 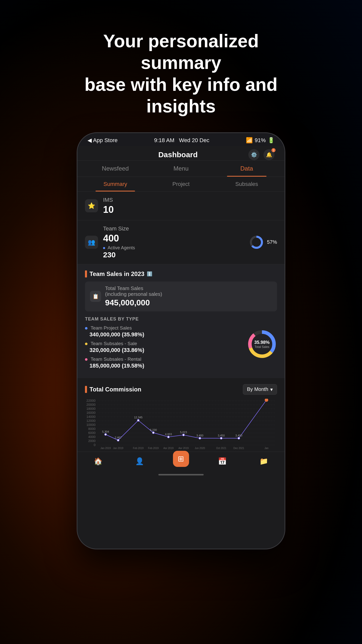 I want to click on active-agents-value: 230, so click(x=119, y=255).